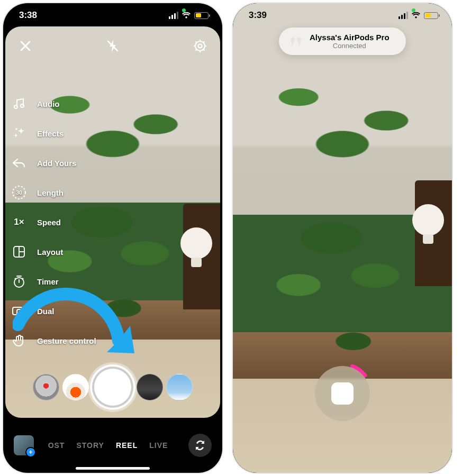  Describe the element at coordinates (57, 445) in the screenshot. I see `mode-post: OST` at that location.